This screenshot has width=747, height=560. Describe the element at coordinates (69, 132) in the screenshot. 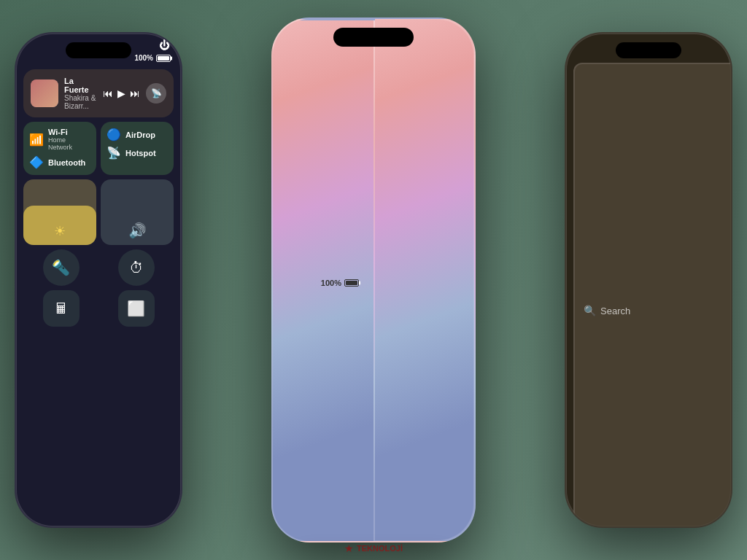

I see `wifi-label: Wi-Fi` at that location.